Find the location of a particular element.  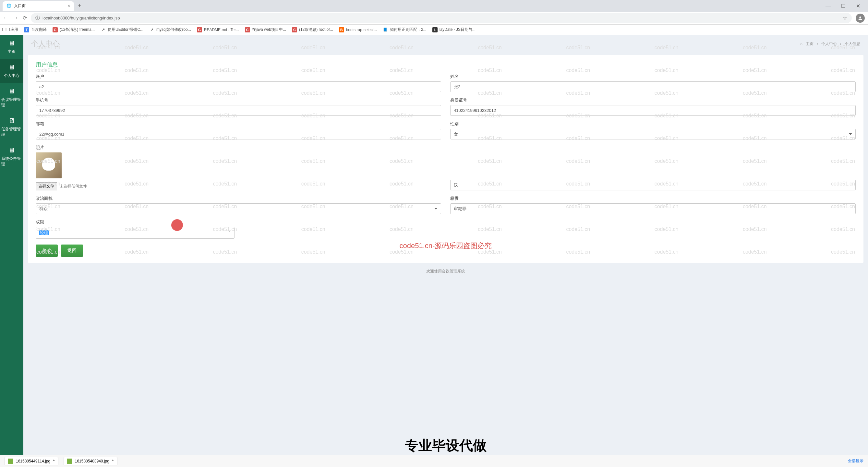

chevron-down-icon: ˅ is located at coordinates (230, 232).